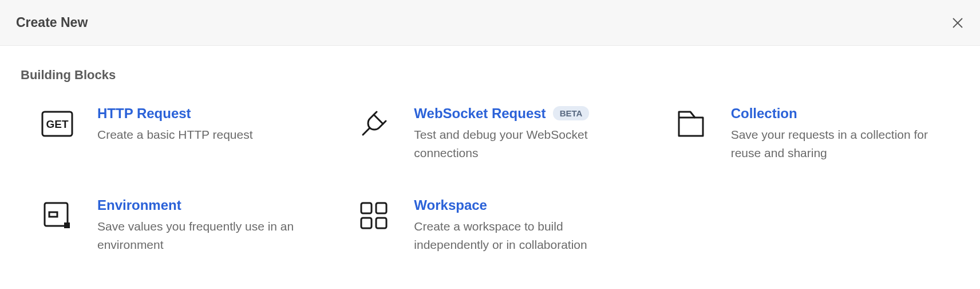 The image size is (980, 289). Describe the element at coordinates (173, 225) in the screenshot. I see `item-environment: Environment Save values you frequently u…` at that location.